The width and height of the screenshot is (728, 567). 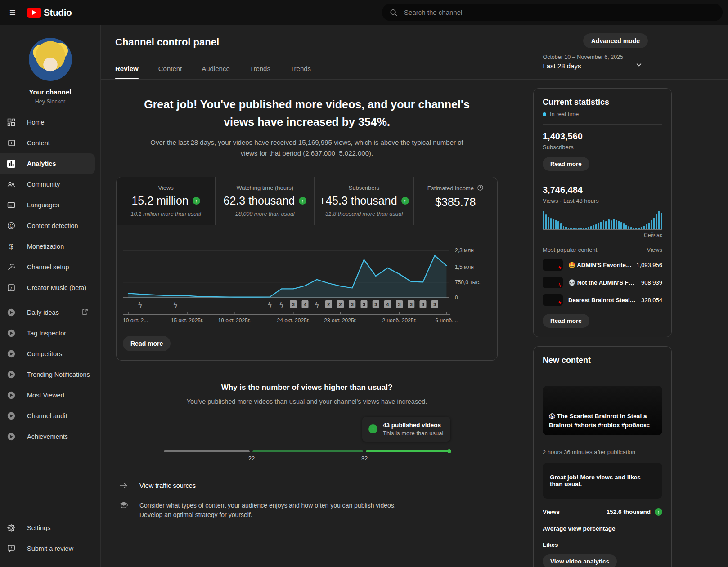 I want to click on sidebar-item-analytics: Analytics, so click(x=48, y=164).